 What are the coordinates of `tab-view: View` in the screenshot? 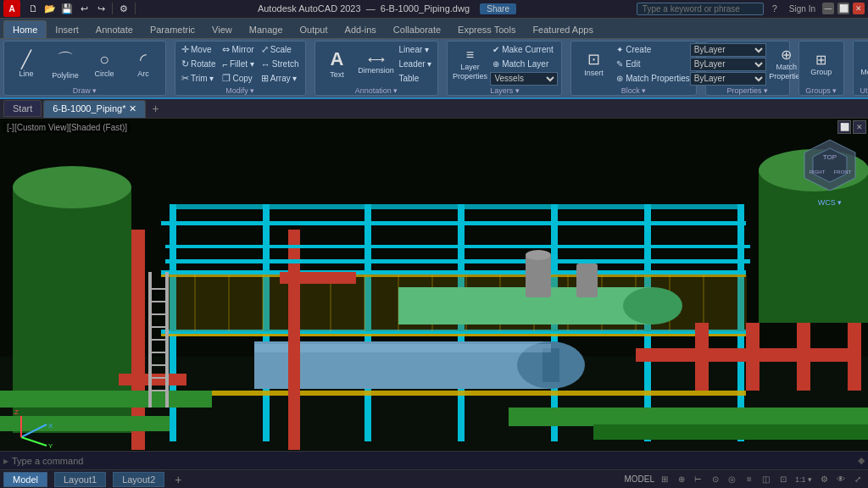 It's located at (222, 30).